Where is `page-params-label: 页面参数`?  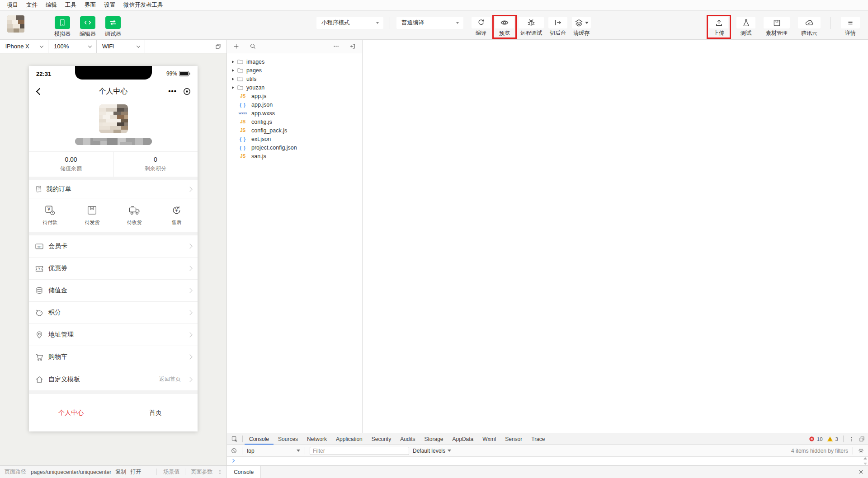
page-params-label: 页面参数 is located at coordinates (202, 472).